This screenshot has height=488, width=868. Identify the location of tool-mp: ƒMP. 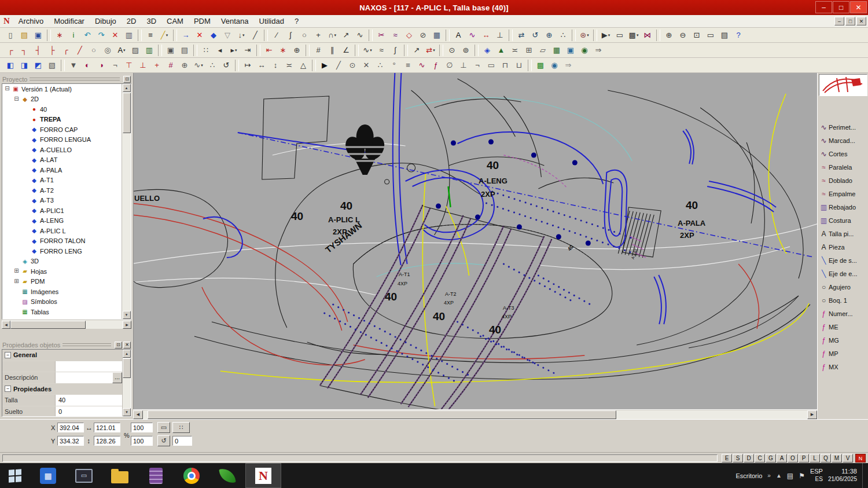
(843, 353).